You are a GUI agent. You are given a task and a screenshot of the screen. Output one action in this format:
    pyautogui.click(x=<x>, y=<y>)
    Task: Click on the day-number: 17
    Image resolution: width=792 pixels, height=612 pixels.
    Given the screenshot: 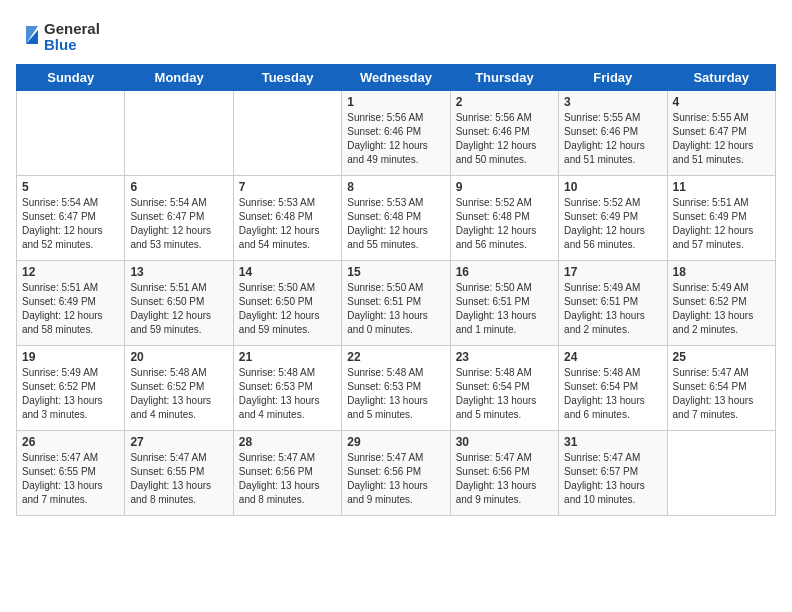 What is the action you would take?
    pyautogui.click(x=612, y=272)
    